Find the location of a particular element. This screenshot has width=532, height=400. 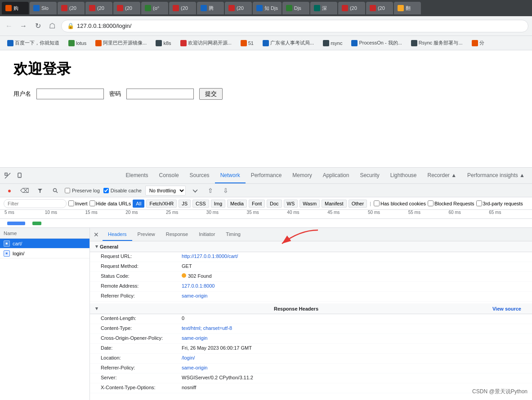

close-details-button: ✕ is located at coordinates (96, 235).